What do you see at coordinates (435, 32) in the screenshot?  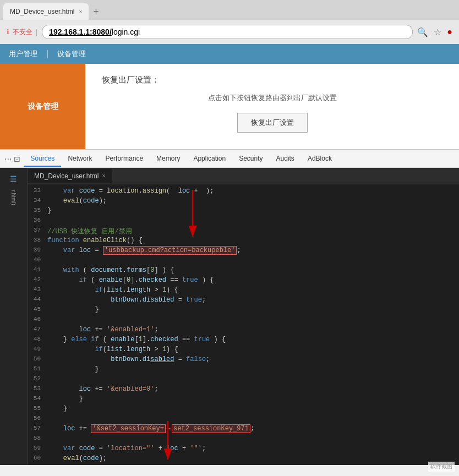 I see `toolbar-icons: 🔍 ☆ ●` at bounding box center [435, 32].